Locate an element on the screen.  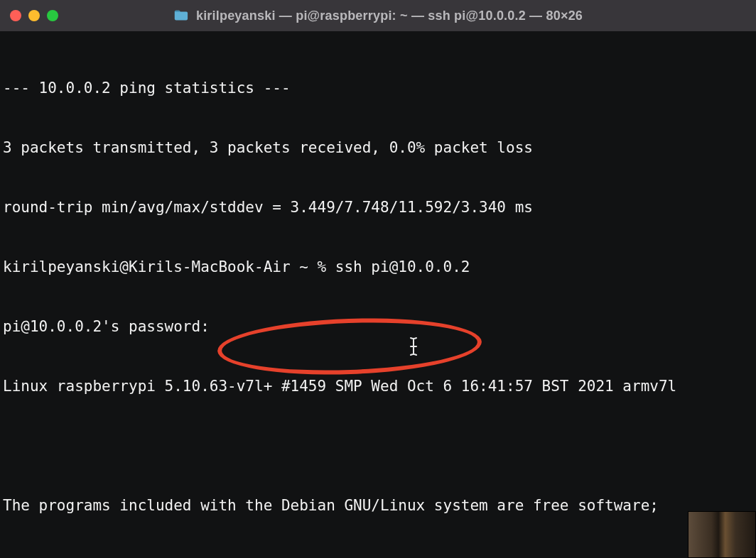
terminal-line: pi@10.0.0.2's password: is located at coordinates (377, 327).